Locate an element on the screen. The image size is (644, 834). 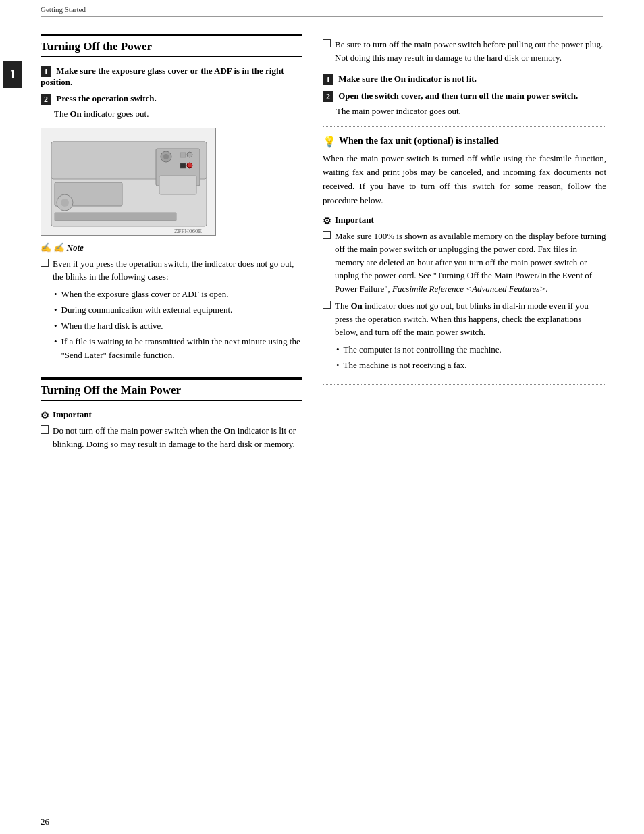
bullet-item-1: • When the exposure glass cover or ADF i… is located at coordinates (178, 294).